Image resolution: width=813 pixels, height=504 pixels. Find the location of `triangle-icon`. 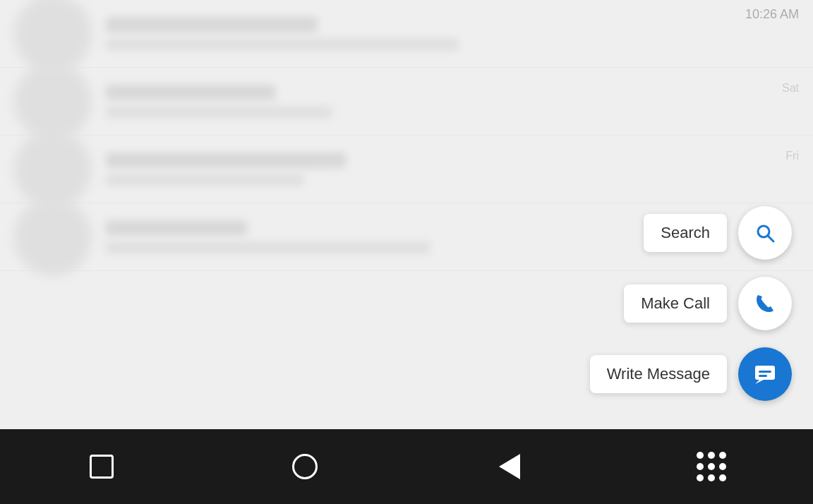

triangle-icon is located at coordinates (510, 467).